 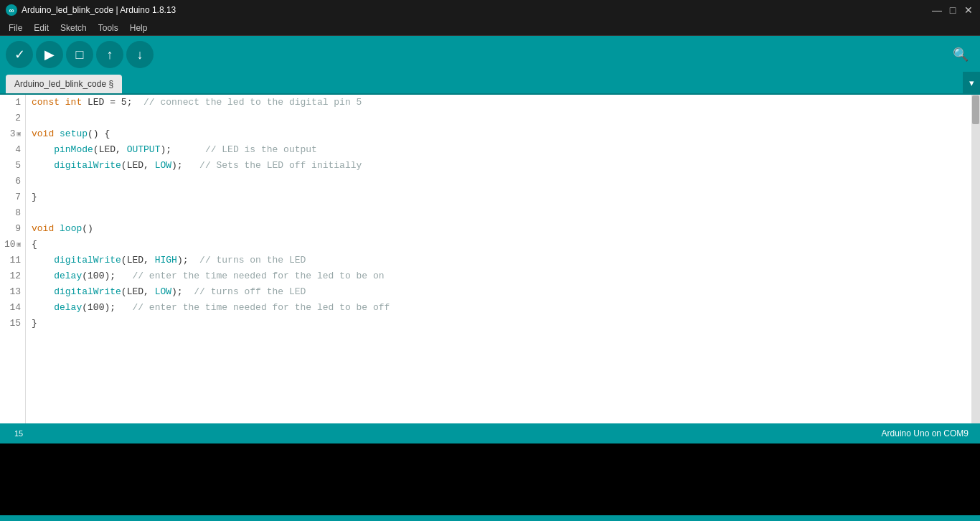 What do you see at coordinates (11, 182) in the screenshot?
I see `line-num-6: 6` at bounding box center [11, 182].